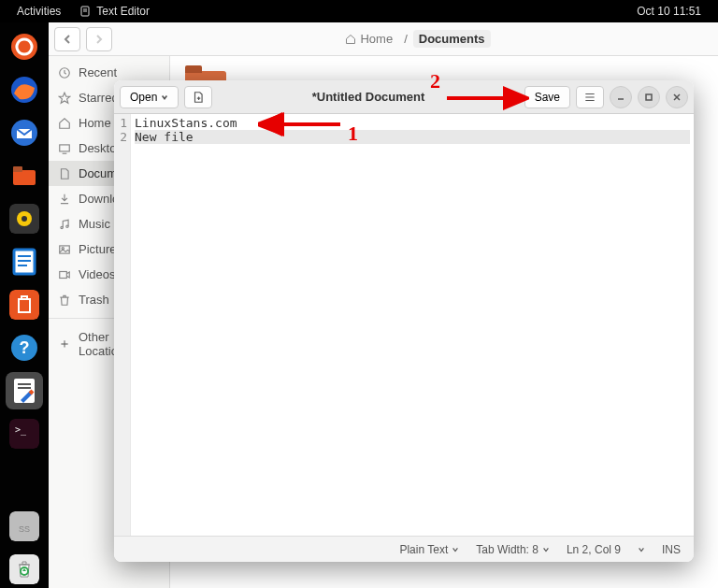  I want to click on cursor-position: Ln 2, Col 9, so click(594, 550).